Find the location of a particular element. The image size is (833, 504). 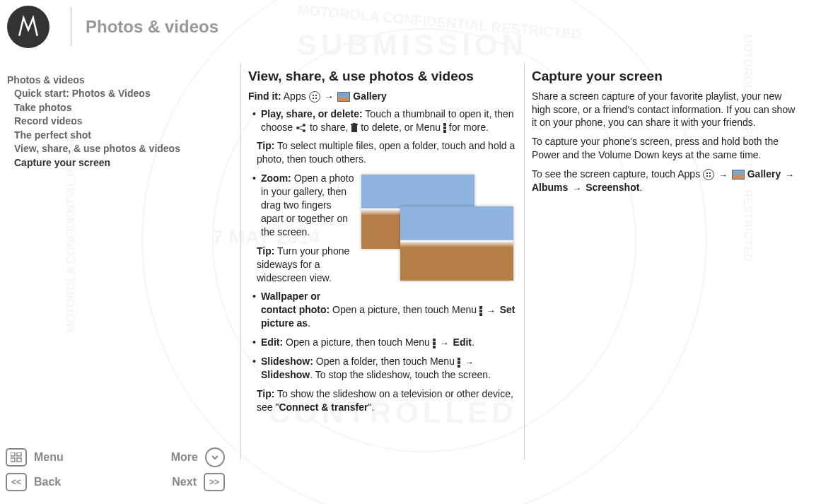

tip-slideshow-tv: Tip: To show the slideshow on a televisi… is located at coordinates (383, 401).